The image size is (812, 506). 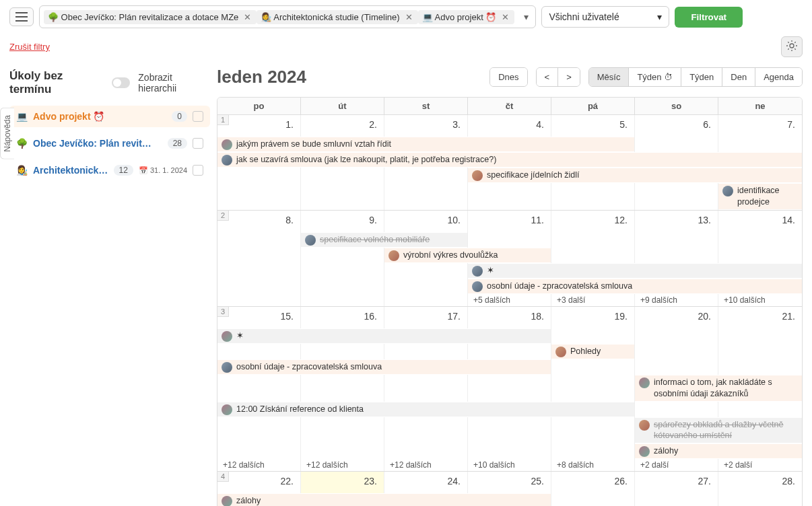 I want to click on day-cell: 9., so click(x=343, y=221).